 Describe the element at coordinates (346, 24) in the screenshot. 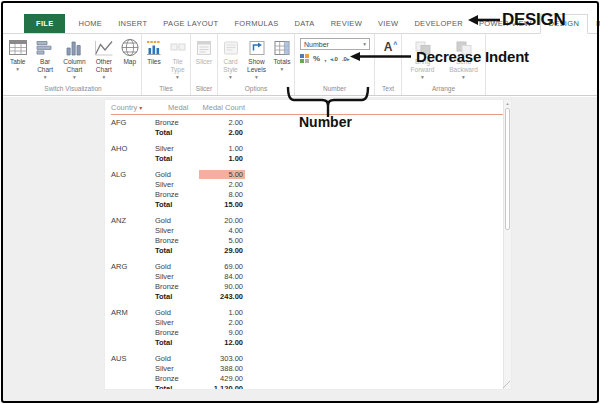

I see `tab-review: REVIEW` at that location.